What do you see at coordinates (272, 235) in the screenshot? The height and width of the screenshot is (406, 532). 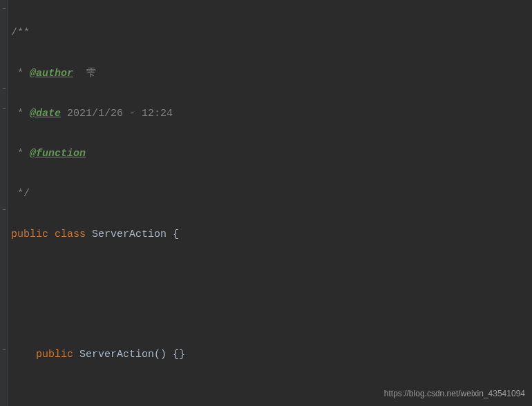 I see `code-line: public class ServerAction {` at bounding box center [272, 235].